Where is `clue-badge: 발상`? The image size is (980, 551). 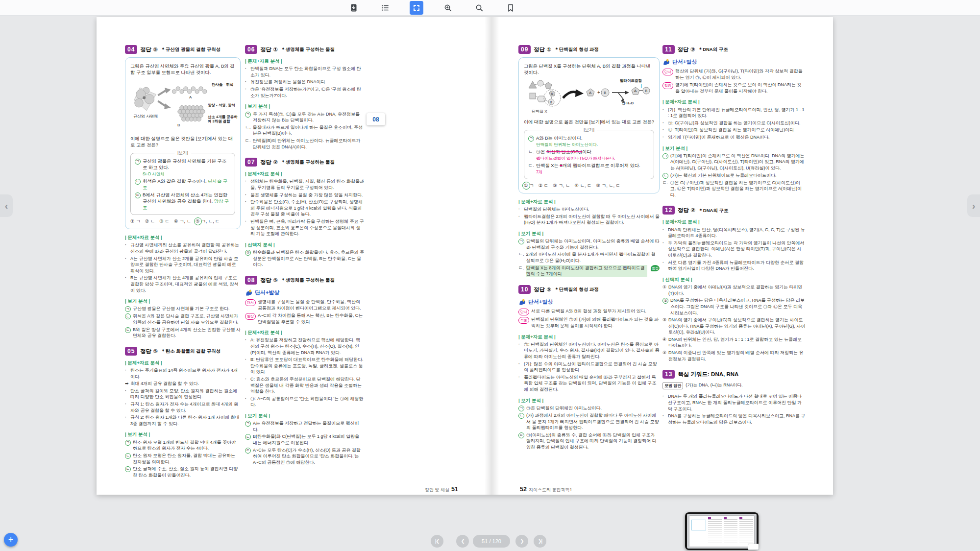
clue-badge: 발상 is located at coordinates (250, 316).